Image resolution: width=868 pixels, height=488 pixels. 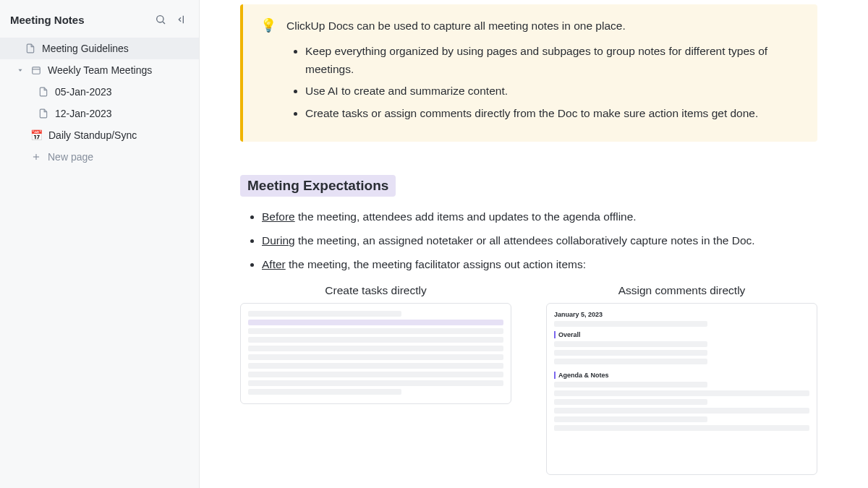 I want to click on thumb-col-left: Create tasks directly, so click(x=376, y=380).